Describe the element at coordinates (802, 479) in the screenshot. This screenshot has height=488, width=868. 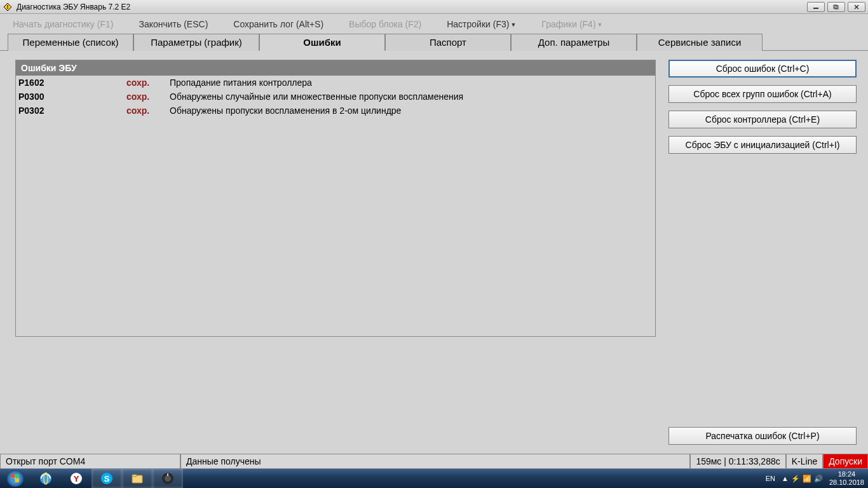
I see `tray-icons: ▲⚡📶🔊` at that location.